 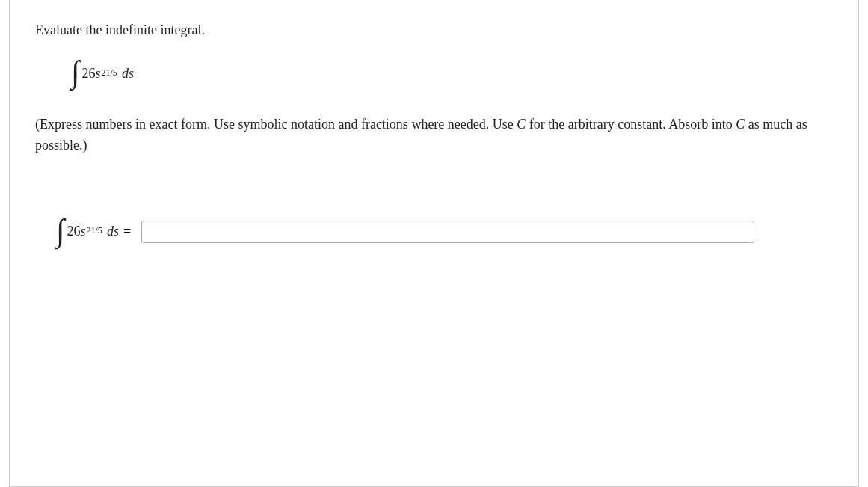 I want to click on integral-expression: ∫ 26s21/5 ds, so click(x=452, y=73).